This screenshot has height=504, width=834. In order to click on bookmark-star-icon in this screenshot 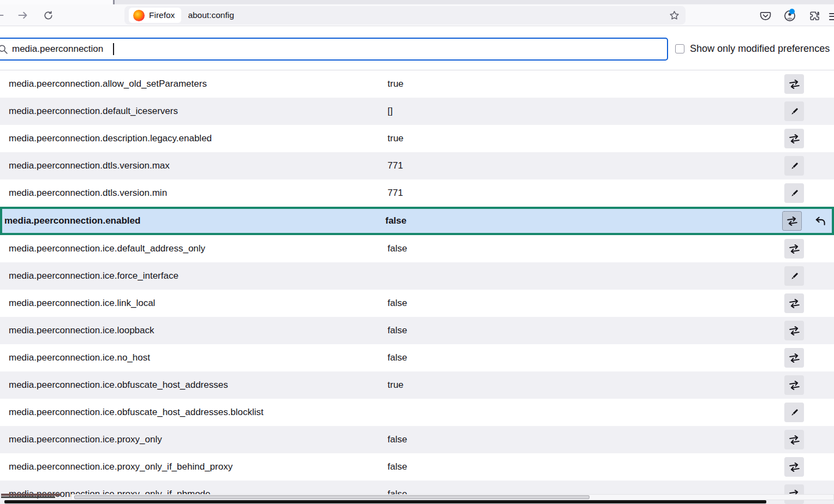, I will do `click(674, 15)`.